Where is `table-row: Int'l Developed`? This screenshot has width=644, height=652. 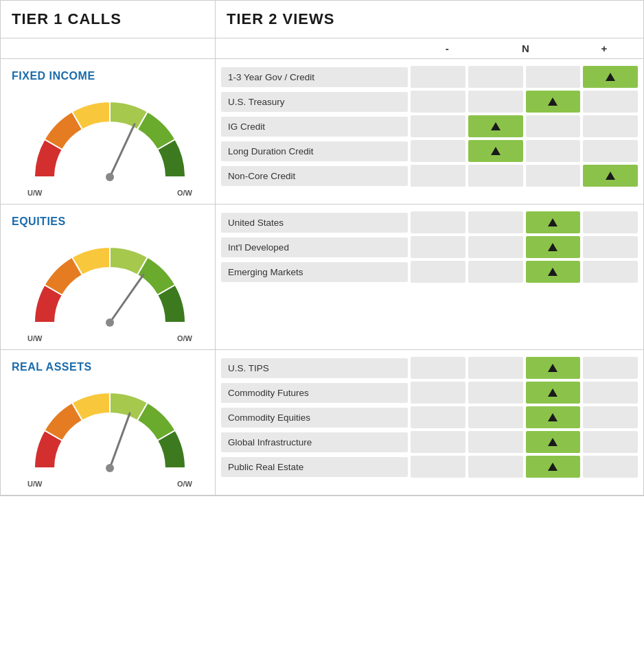 table-row: Int'l Developed is located at coordinates (430, 247).